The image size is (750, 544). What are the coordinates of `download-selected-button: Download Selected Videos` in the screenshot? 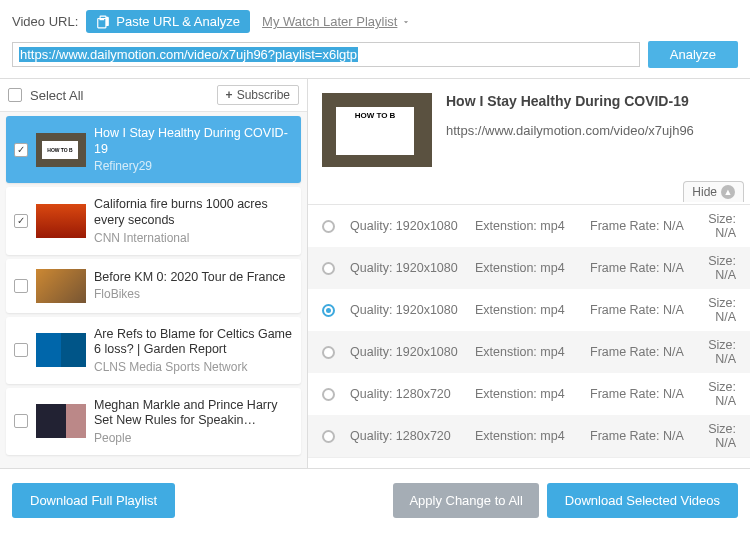 It's located at (642, 500).